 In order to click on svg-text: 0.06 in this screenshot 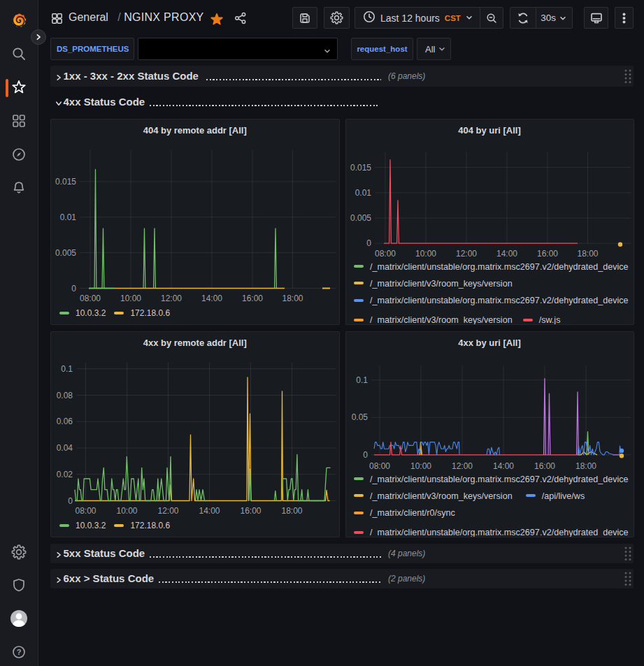, I will do `click(65, 421)`.